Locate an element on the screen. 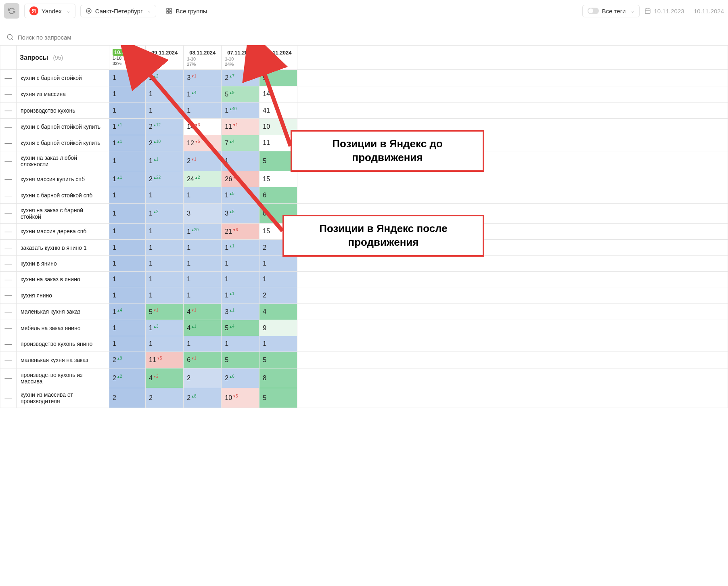  position-cell: 27 is located at coordinates (241, 78).